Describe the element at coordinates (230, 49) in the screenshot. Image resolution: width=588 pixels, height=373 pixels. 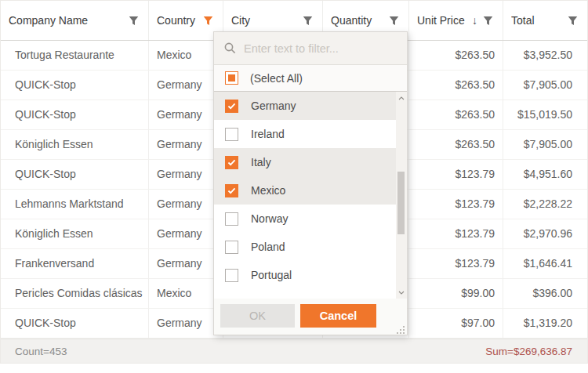
I see `search-icon` at that location.